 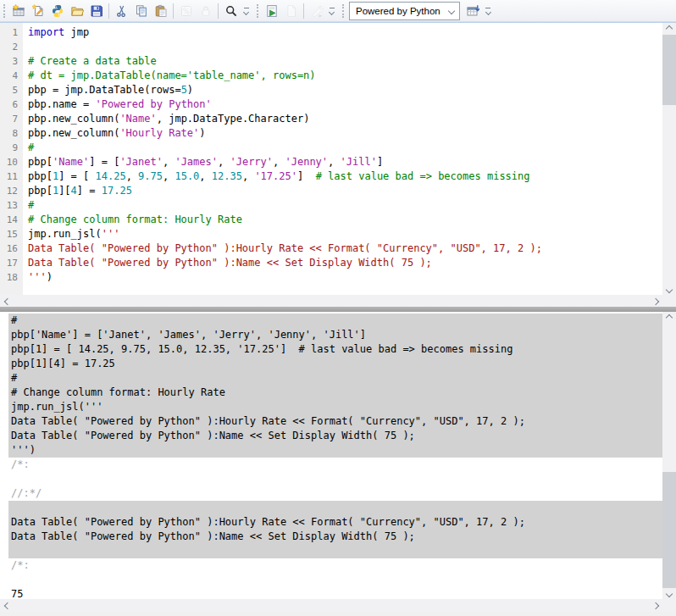 What do you see at coordinates (346, 220) in the screenshot?
I see `code-line: # Change column format: Hourly Rate` at bounding box center [346, 220].